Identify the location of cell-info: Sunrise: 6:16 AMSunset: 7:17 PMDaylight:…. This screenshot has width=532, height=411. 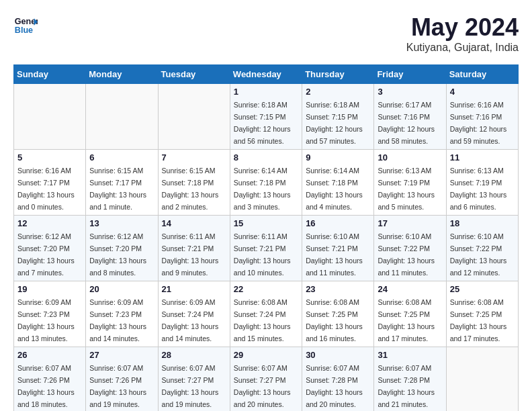
(46, 189).